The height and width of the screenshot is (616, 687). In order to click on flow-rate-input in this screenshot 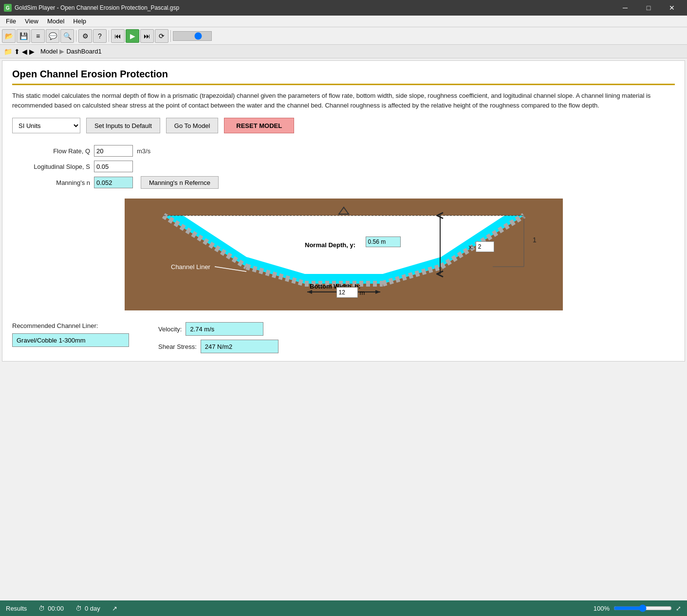, I will do `click(113, 151)`.